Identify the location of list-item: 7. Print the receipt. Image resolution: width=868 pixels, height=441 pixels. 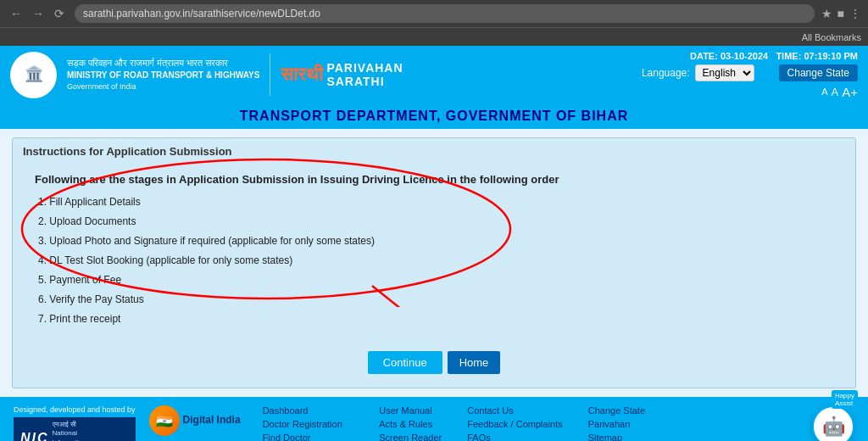
(436, 319).